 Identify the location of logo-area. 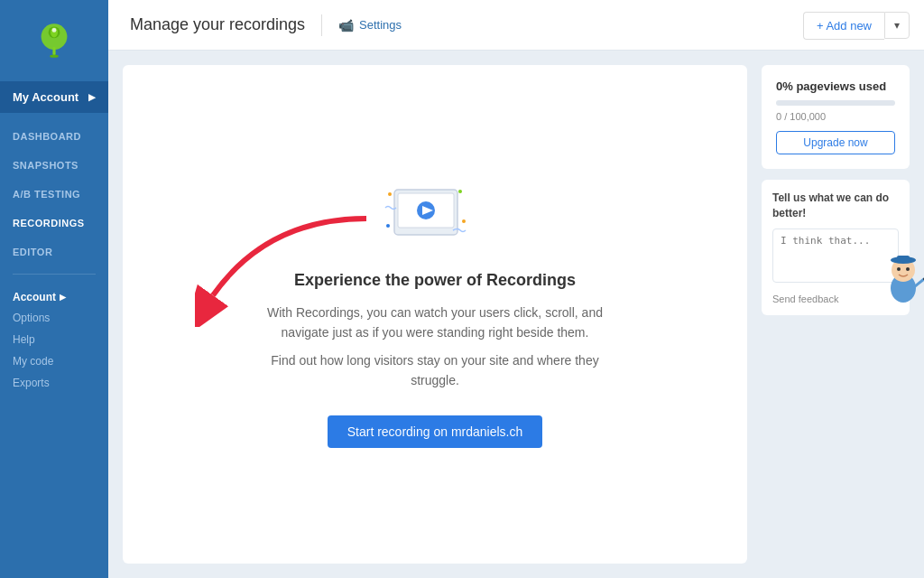
(54, 41).